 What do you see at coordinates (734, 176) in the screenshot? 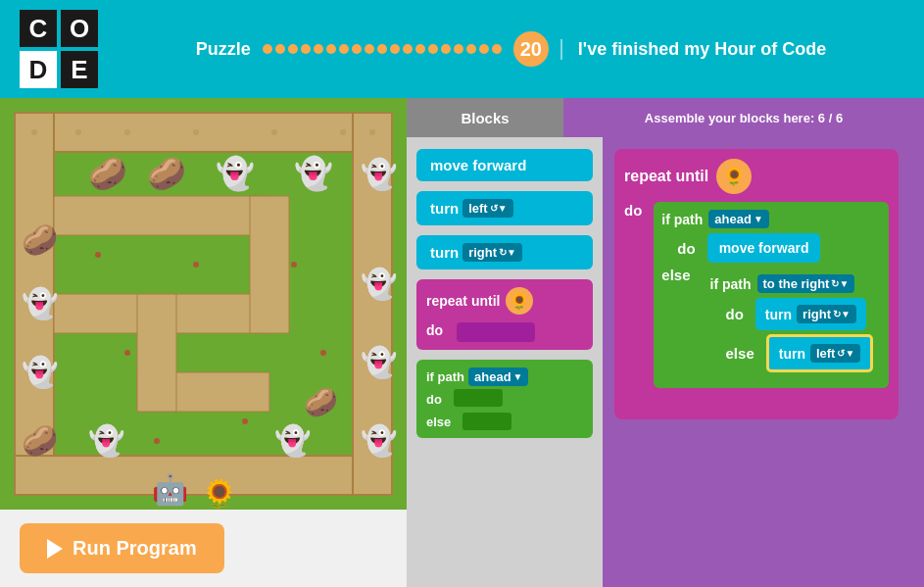
I see `repeat-sunflower-assembled: 🌻` at bounding box center [734, 176].